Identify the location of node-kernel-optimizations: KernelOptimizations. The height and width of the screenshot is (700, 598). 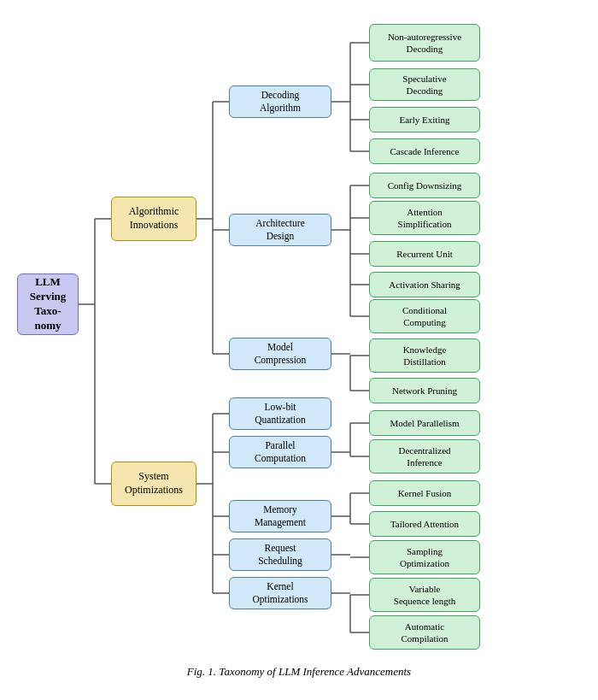
(280, 593).